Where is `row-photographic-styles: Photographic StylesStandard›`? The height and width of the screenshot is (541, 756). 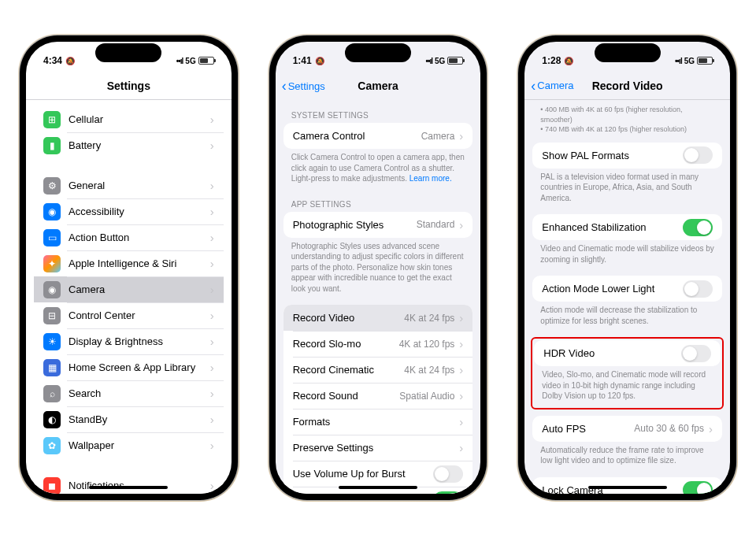 row-photographic-styles: Photographic StylesStandard› is located at coordinates (378, 225).